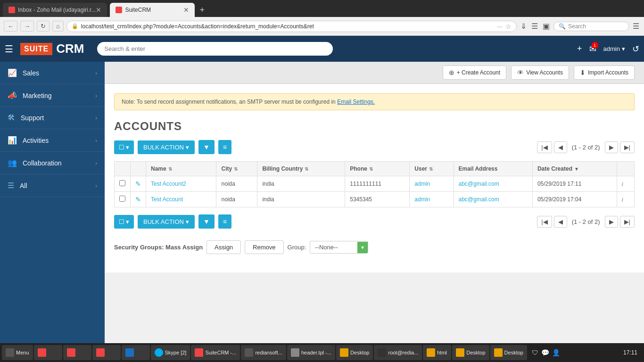 The image size is (644, 362). What do you see at coordinates (188, 222) in the screenshot?
I see `bottom-bulk-arrow-icon: ▾` at bounding box center [188, 222].